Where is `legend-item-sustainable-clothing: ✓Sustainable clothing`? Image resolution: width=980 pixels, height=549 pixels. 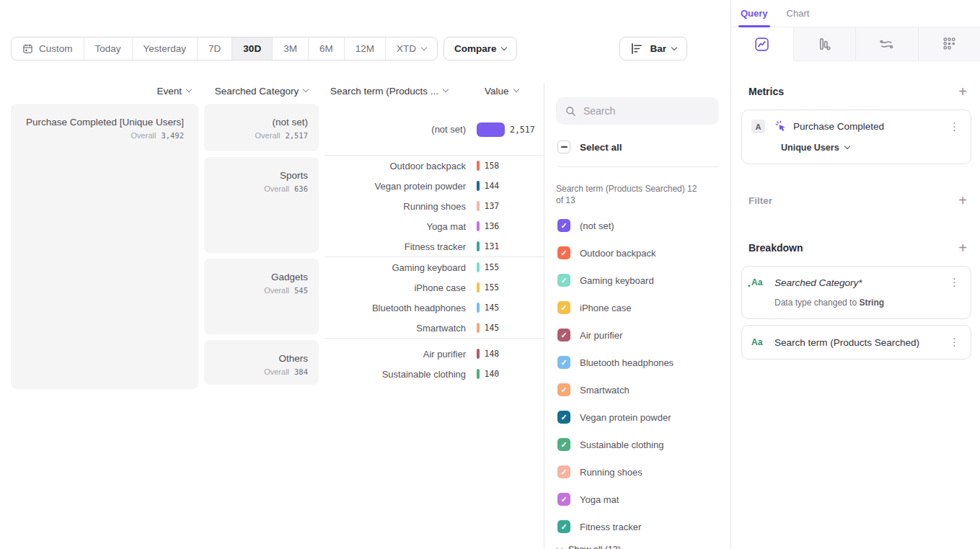
legend-item-sustainable-clothing: ✓Sustainable clothing is located at coordinates (637, 445).